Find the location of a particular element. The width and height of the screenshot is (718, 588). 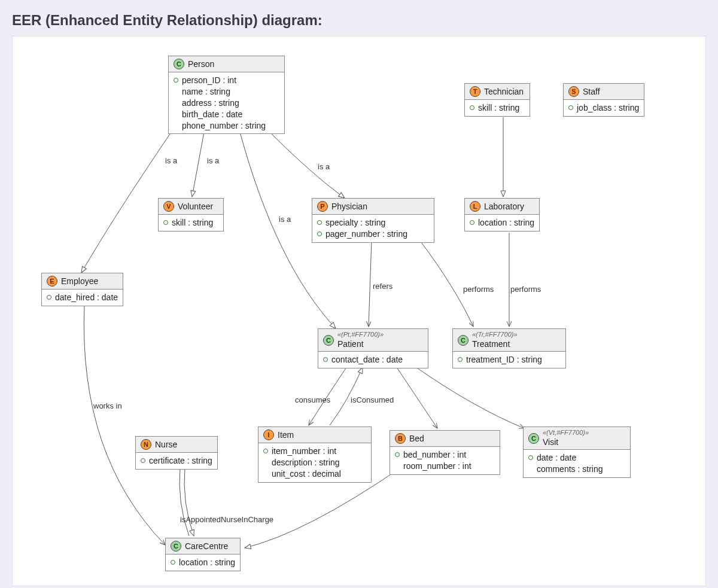

attribute-row: item_number : int is located at coordinates (315, 451).